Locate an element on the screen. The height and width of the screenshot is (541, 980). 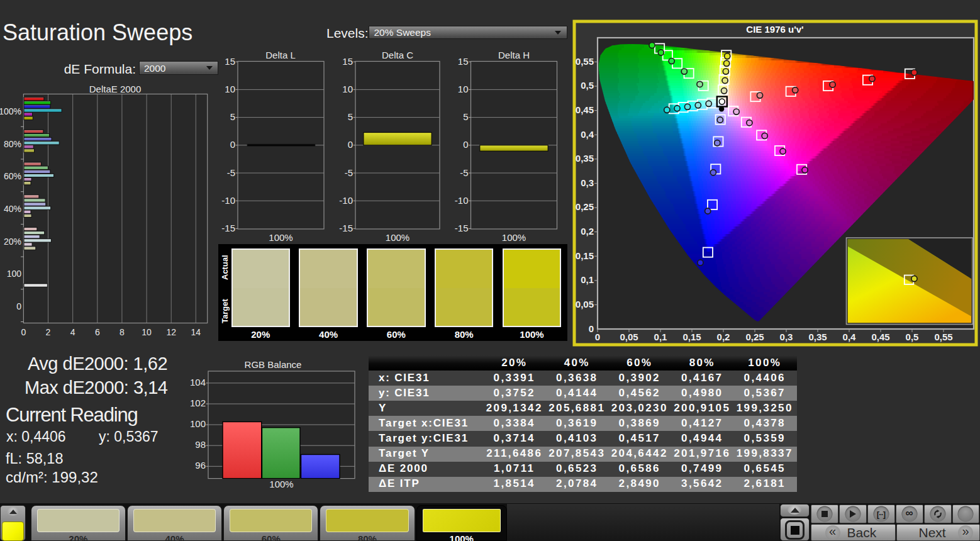
svg-text: 60% is located at coordinates (13, 176).